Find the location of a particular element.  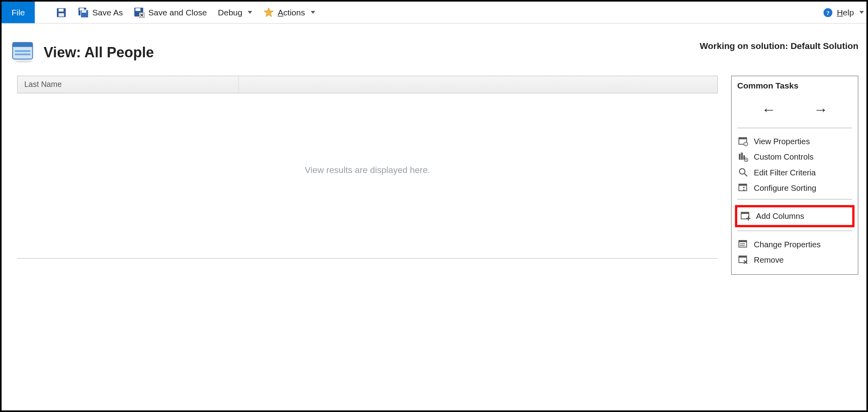

search-icon is located at coordinates (744, 172).